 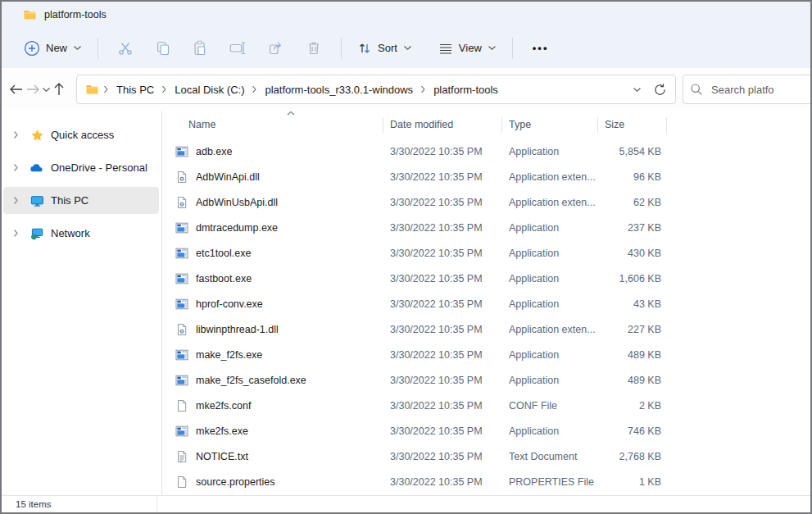 What do you see at coordinates (229, 304) in the screenshot?
I see `file-name: hprof-conv.exe` at bounding box center [229, 304].